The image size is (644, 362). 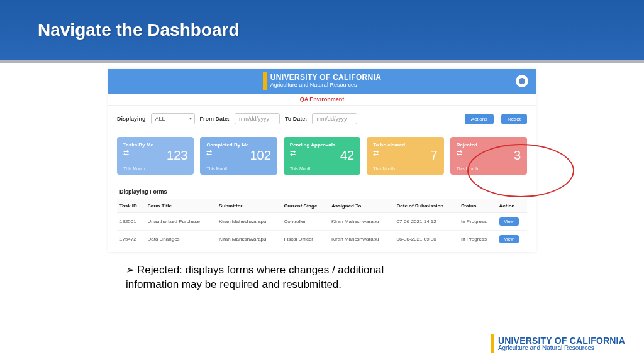 I want to click on table-header-row: Task ID Form Title Submitter Current Sta…, so click(x=322, y=206).